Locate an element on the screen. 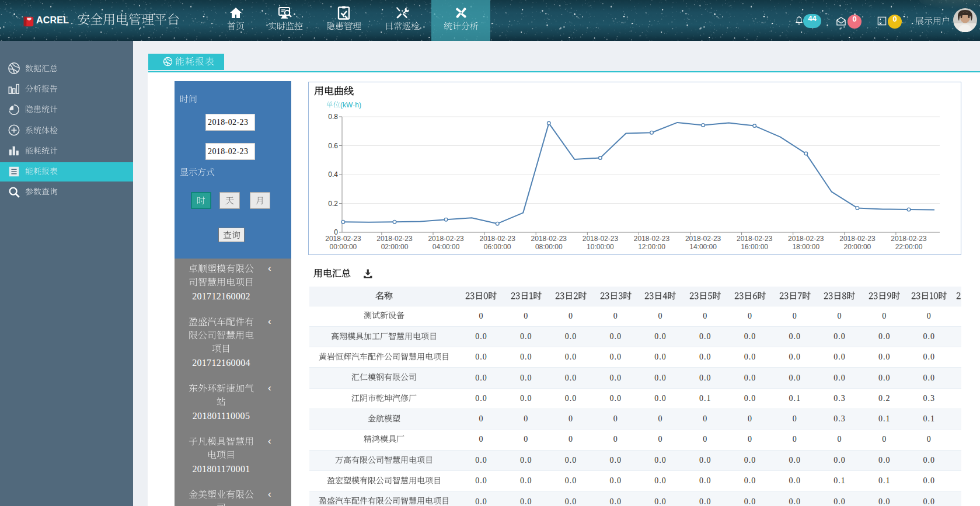  svg-text: 04:00:00 is located at coordinates (446, 247).